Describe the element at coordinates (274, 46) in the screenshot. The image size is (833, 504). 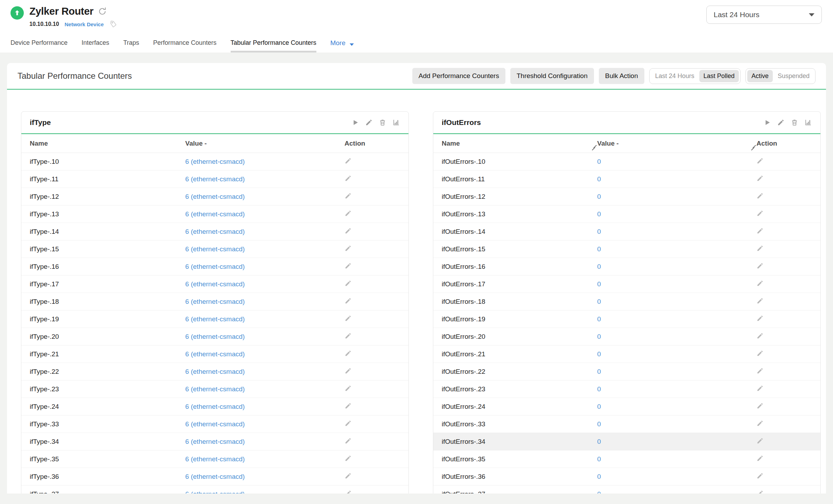
I see `tab-tabular-performance-counters: Tabular Performance Counters` at that location.